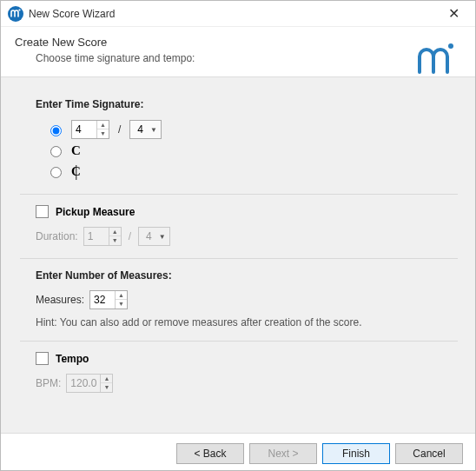 The width and height of the screenshot is (476, 471). I want to click on pickup-denominator-value: 4, so click(149, 236).